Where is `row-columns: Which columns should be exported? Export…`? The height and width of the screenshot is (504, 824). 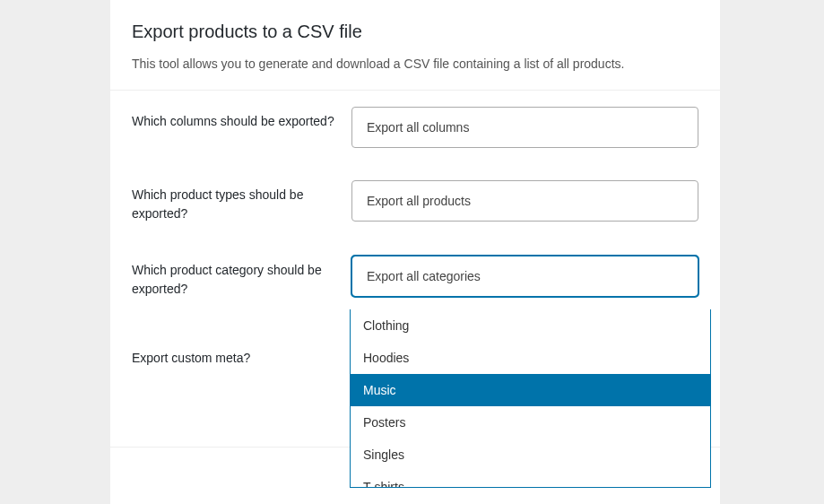
row-columns: Which columns should be exported? Export… is located at coordinates (415, 127).